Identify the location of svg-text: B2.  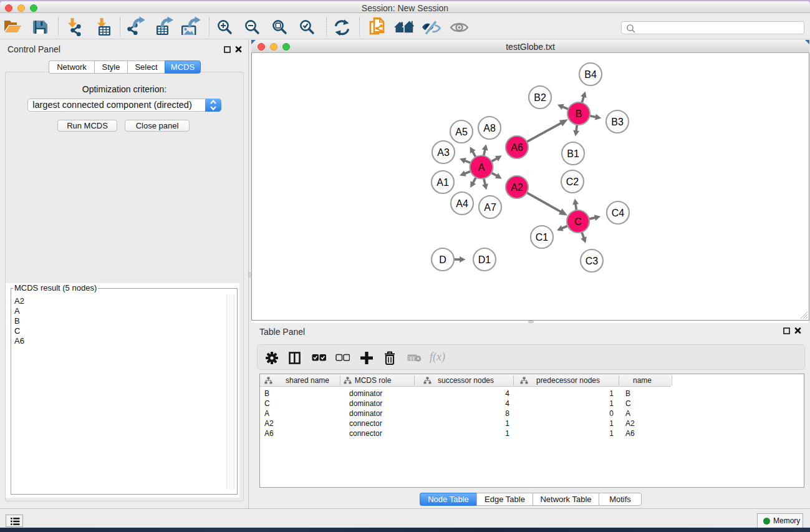
(540, 97).